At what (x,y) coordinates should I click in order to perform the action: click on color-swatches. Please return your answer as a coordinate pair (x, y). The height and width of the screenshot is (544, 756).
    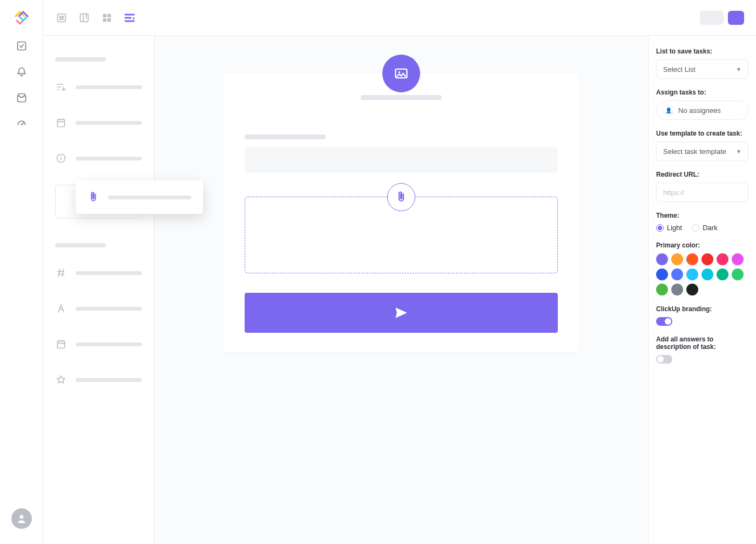
    Looking at the image, I should click on (702, 274).